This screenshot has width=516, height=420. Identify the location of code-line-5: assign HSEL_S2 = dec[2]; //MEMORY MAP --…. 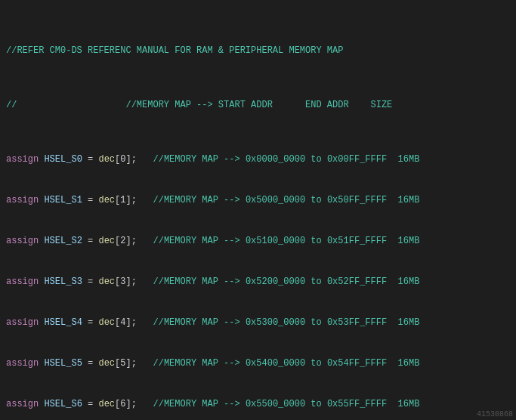
(258, 241).